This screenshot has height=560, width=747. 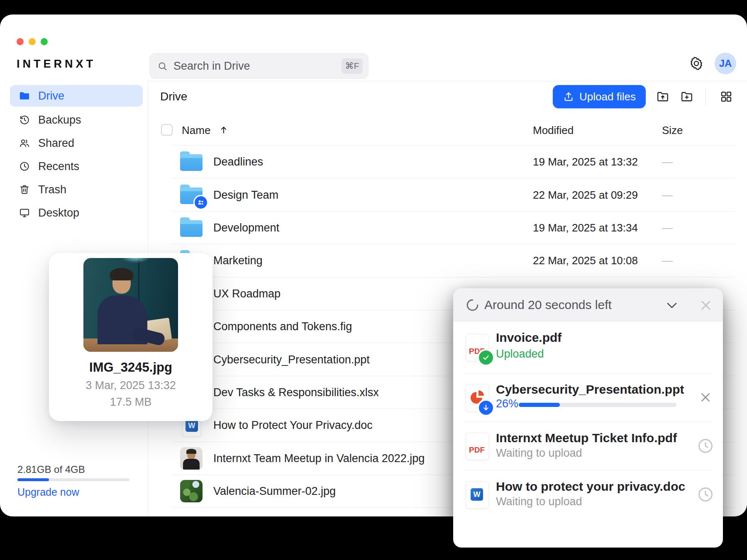 I want to click on maximize-window-button, so click(x=44, y=41).